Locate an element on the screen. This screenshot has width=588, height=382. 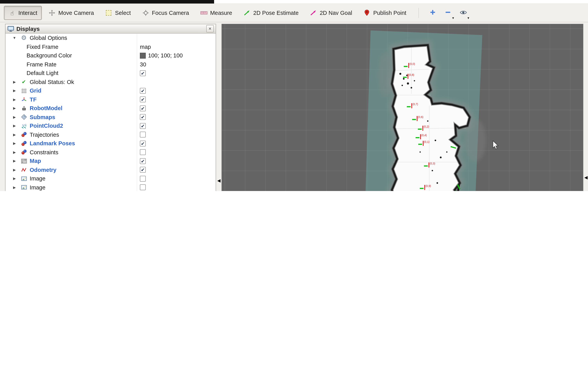
row-value-col is located at coordinates (176, 135).